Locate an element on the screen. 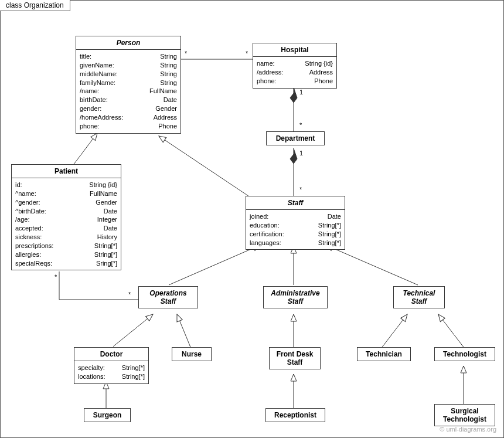 This screenshot has height=438, width=504. class-surgeon: Surgeon is located at coordinates (107, 415).